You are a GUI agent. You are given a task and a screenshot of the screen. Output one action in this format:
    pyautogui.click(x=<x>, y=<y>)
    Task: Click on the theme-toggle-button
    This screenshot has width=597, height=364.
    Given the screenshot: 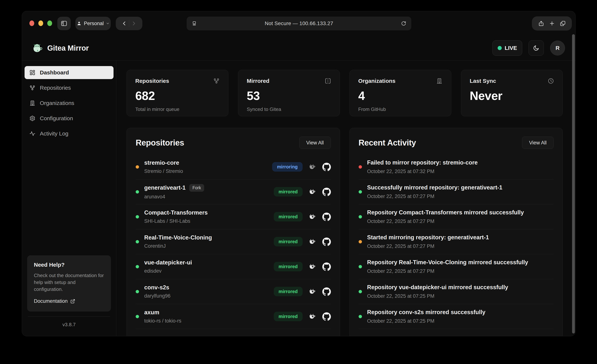 What is the action you would take?
    pyautogui.click(x=536, y=48)
    